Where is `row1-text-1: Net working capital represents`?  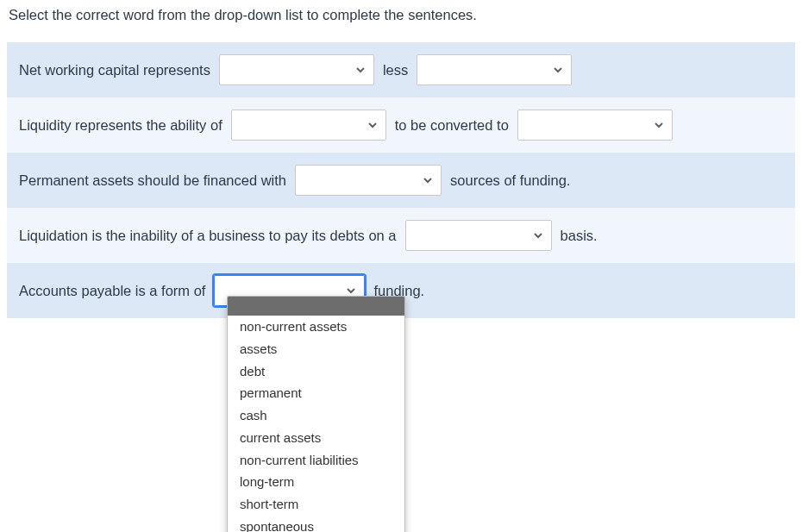
row1-text-1: Net working capital represents is located at coordinates (115, 71).